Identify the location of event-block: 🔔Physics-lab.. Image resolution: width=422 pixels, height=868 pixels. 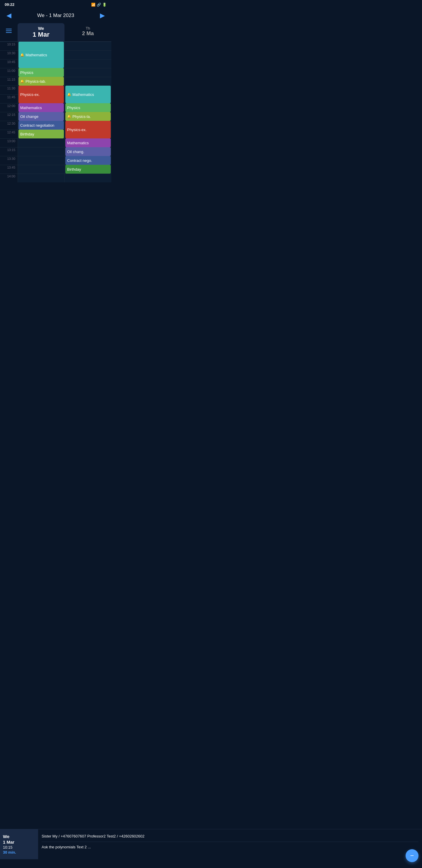
(41, 81).